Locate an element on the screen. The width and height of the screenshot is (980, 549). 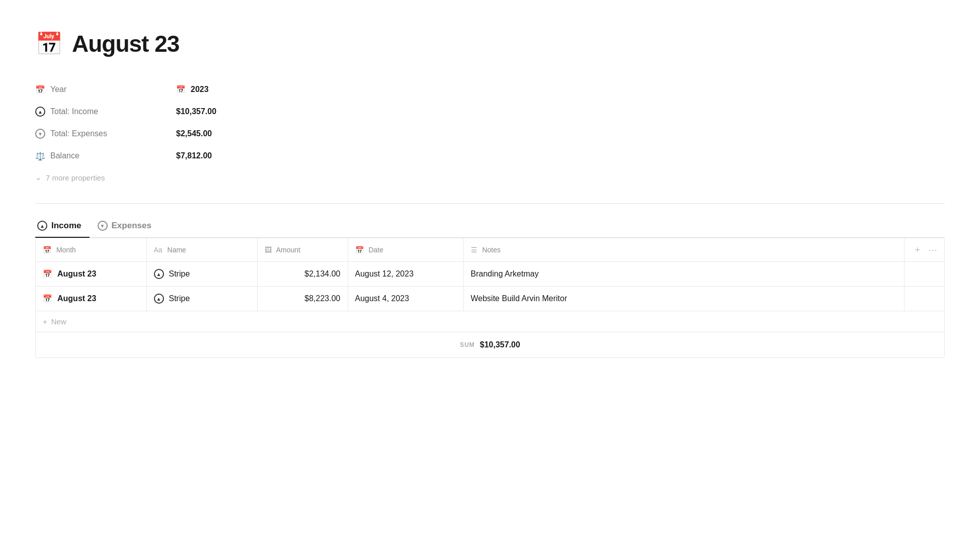
property-total-expenses: ▼ Total: Expenses $2,545.00 is located at coordinates (490, 134).